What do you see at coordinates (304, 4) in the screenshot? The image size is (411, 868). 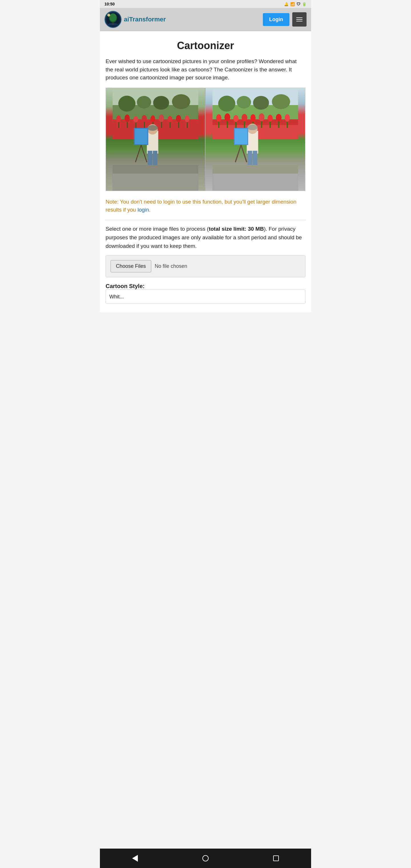 I see `battery-icon: 🔋` at bounding box center [304, 4].